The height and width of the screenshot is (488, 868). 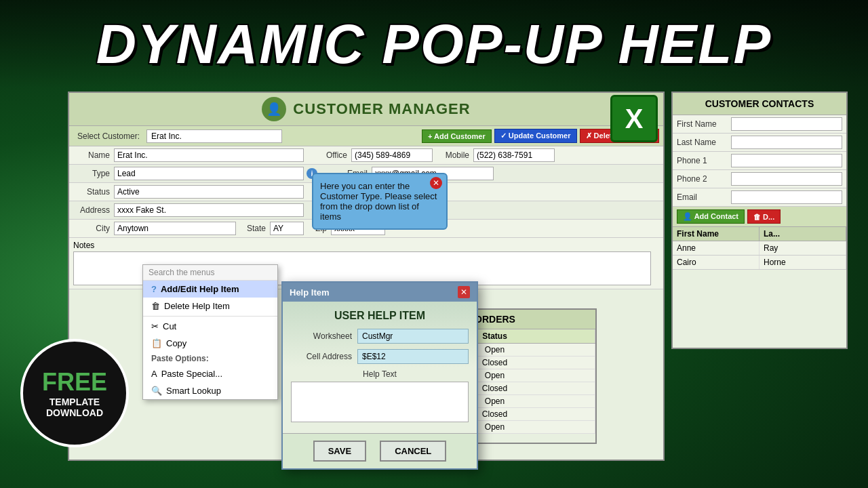 What do you see at coordinates (760, 125) in the screenshot?
I see `contact-firstname-row: First Name` at bounding box center [760, 125].